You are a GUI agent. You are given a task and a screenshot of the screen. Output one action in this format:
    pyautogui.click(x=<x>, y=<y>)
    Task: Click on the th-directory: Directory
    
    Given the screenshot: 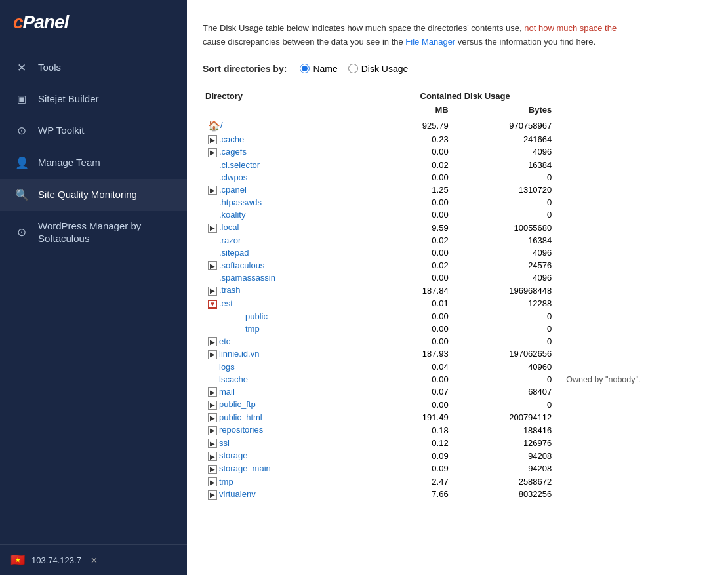 What is the action you would take?
    pyautogui.click(x=288, y=96)
    